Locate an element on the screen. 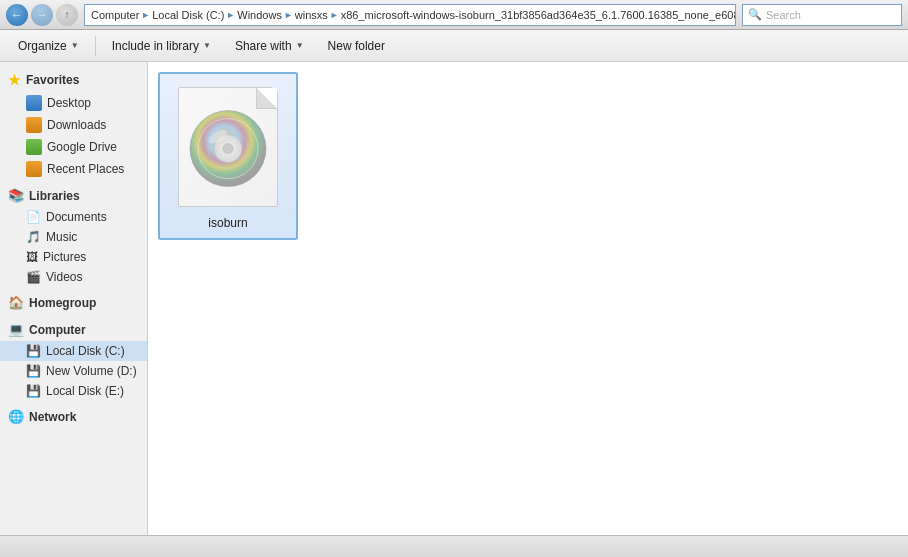 The width and height of the screenshot is (908, 557). favorites-label: Favorites is located at coordinates (52, 80).